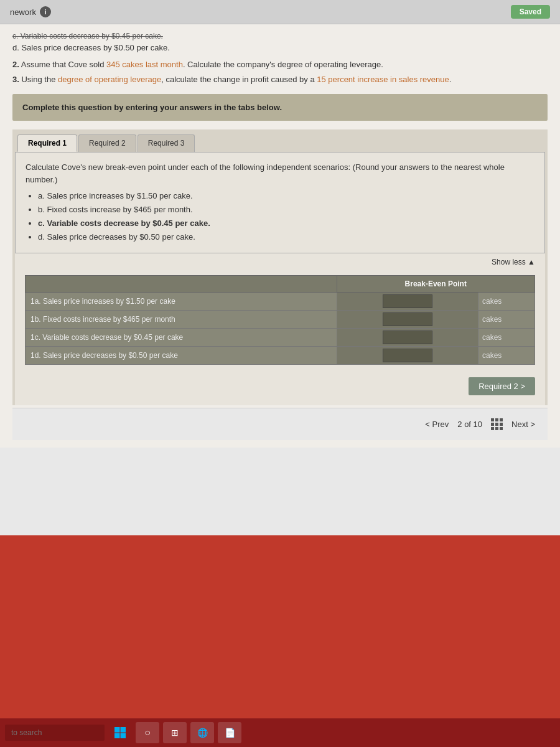  I want to click on show-less-link: Show less, so click(513, 262).